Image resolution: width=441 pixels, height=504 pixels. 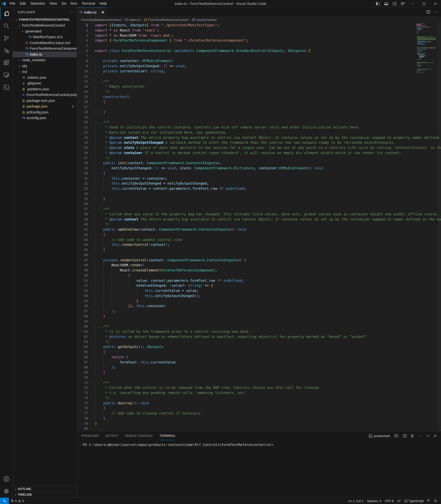 What do you see at coordinates (45, 54) in the screenshot?
I see `tree-item-index-ts: TSindex.ts` at bounding box center [45, 54].